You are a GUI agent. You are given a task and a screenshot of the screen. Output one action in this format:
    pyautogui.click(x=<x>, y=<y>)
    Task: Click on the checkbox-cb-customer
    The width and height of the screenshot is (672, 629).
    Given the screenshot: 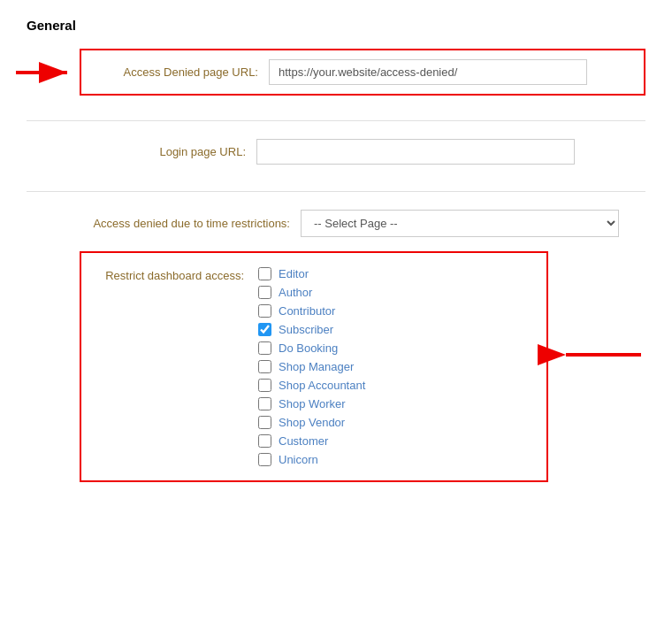 What is the action you would take?
    pyautogui.click(x=265, y=441)
    